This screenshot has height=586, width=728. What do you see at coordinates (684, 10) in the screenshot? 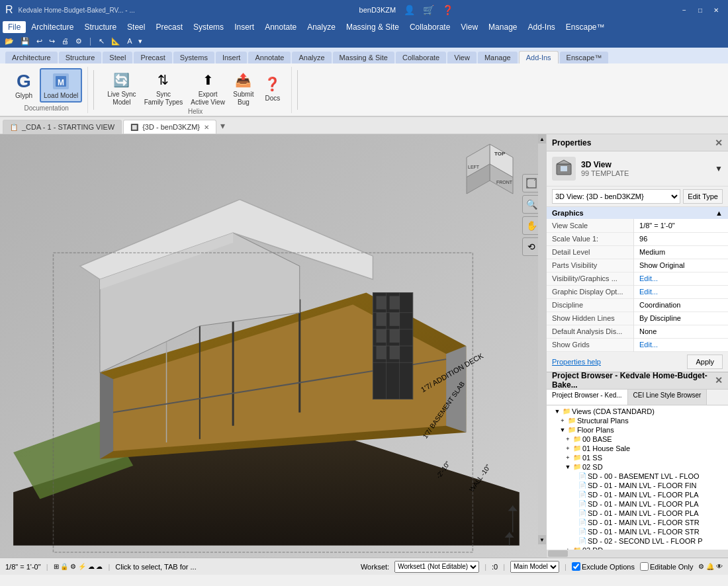
I see `minimize-button: −` at bounding box center [684, 10].